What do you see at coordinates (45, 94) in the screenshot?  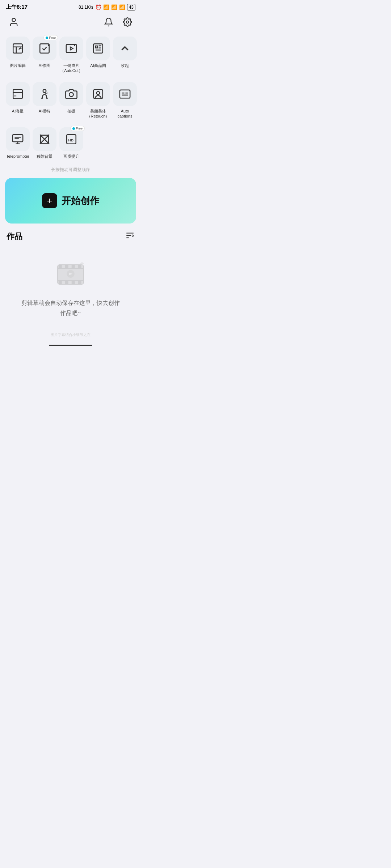 I see `ai-model-icon: AI` at bounding box center [45, 94].